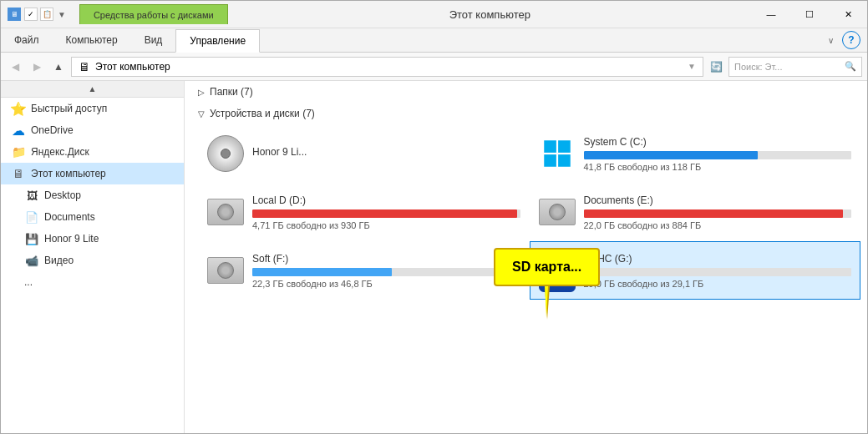 This screenshot has height=434, width=868. Describe the element at coordinates (364, 154) in the screenshot. I see `drive-item-honor9lite: Honor 9 Li...` at that location.